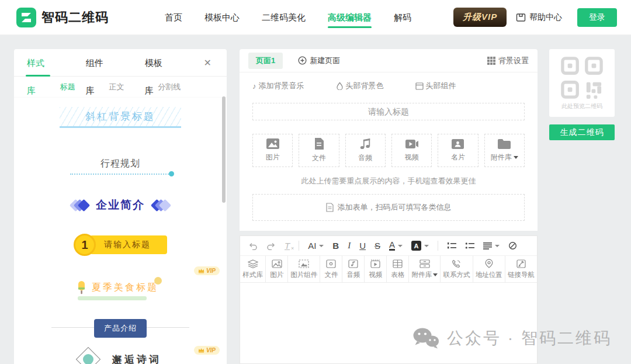  I want to click on nav-qr-beautify: 二维码美化, so click(284, 18).